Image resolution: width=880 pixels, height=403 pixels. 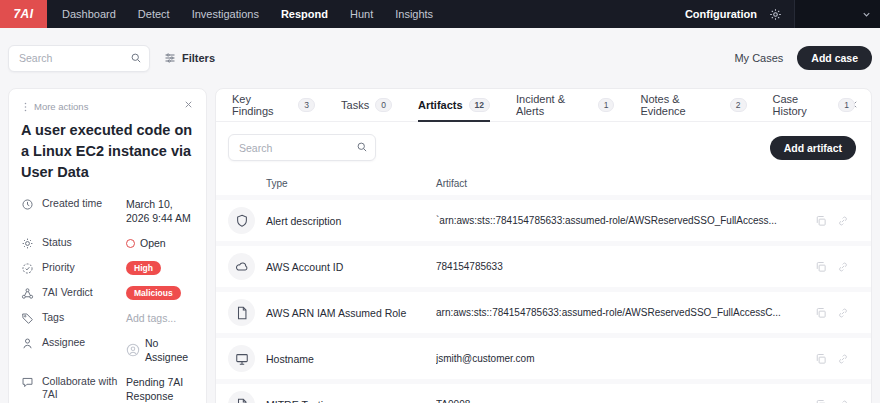 What do you see at coordinates (61, 106) in the screenshot?
I see `more-actions-label: More actions` at bounding box center [61, 106].